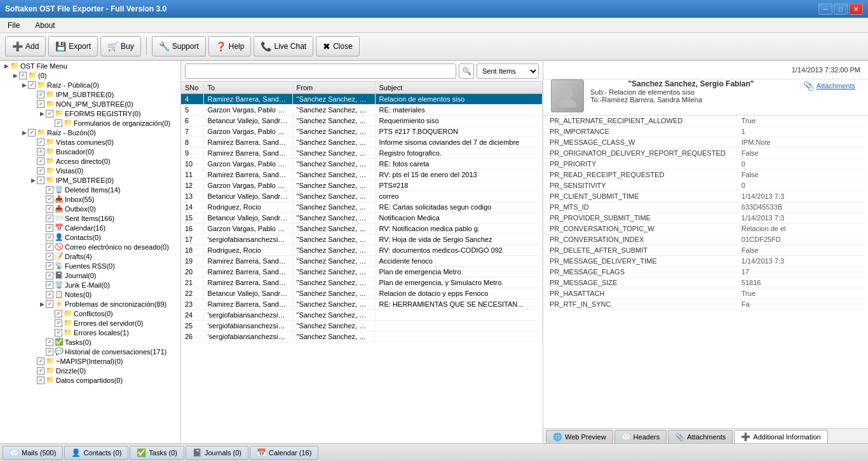  I want to click on status-tab-calendar: 📅 Calendar (16), so click(284, 453).